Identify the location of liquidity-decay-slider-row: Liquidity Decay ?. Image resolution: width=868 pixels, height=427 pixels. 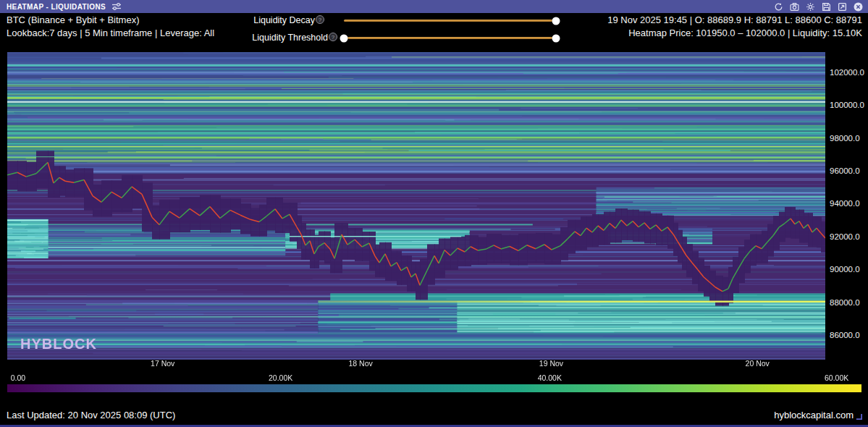
(364, 20).